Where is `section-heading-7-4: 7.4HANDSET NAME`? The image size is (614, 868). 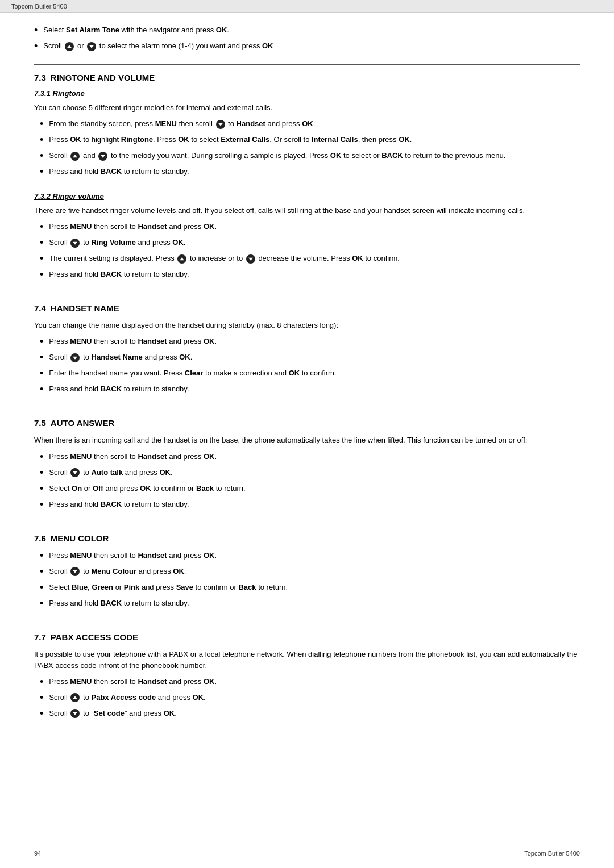
section-heading-7-4: 7.4HANDSET NAME is located at coordinates (307, 308).